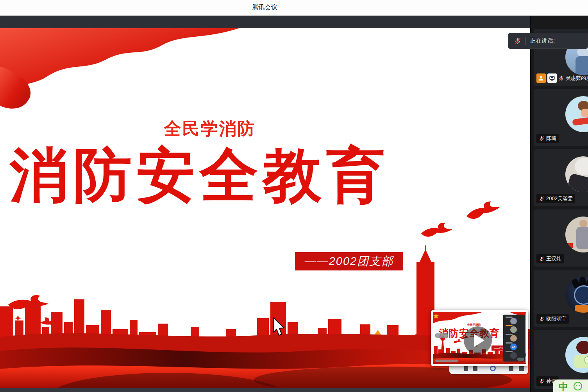 The image size is (588, 392). Describe the element at coordinates (541, 78) in the screenshot. I see `host-badge-icon` at that location.